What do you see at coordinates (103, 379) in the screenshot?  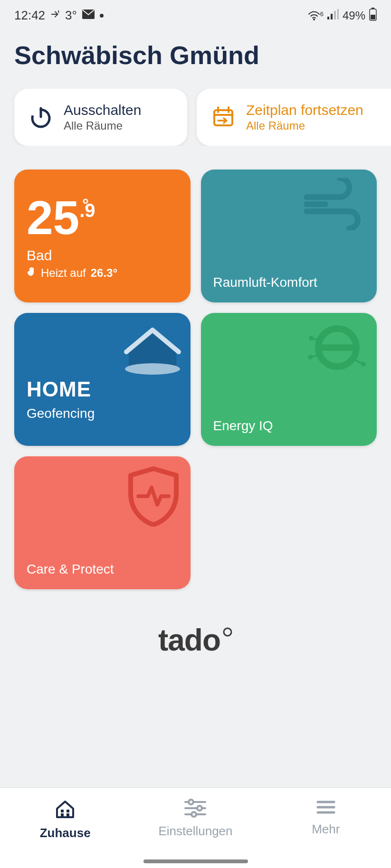 I see `geofencing-tile: HOME Geofencing` at bounding box center [103, 379].